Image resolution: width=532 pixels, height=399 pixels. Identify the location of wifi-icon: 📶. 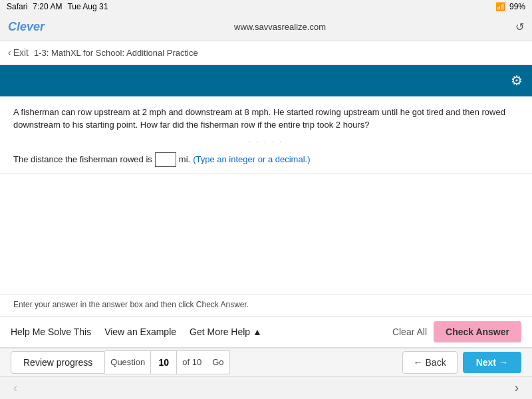
(500, 7).